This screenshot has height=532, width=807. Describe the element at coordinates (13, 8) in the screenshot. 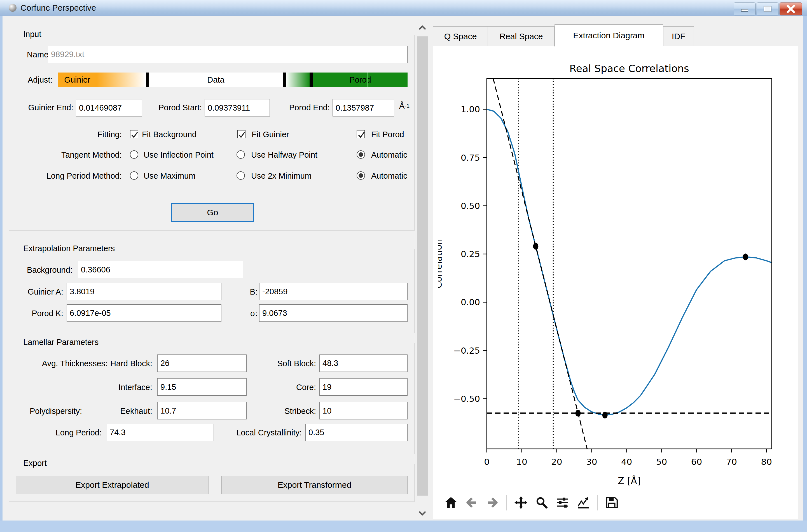

I see `app-icon` at that location.